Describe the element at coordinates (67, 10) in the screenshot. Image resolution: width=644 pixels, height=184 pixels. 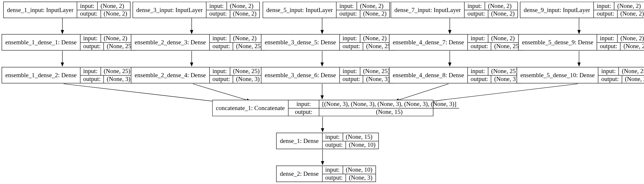
I see `node-input-1: dense_1_input: InputLayer input:(None, 2…` at that location.